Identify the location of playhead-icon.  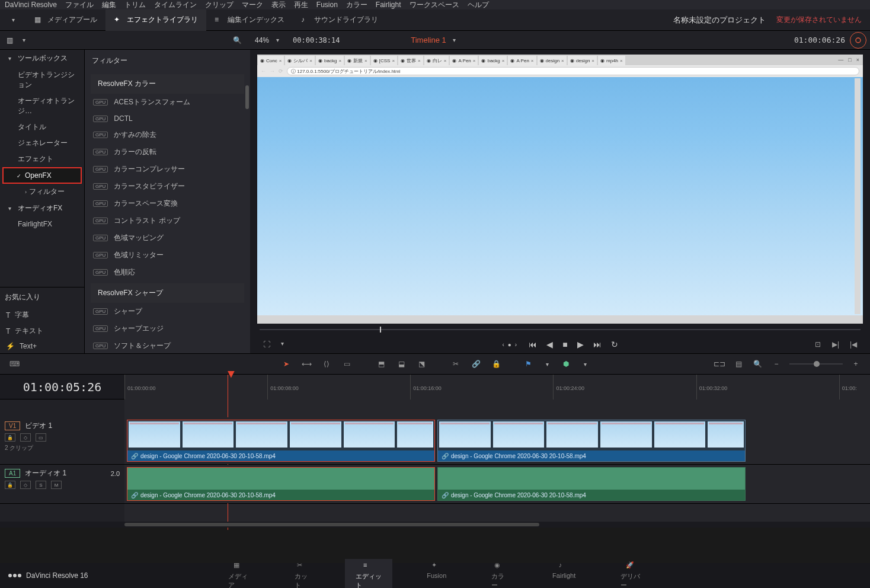
(231, 375).